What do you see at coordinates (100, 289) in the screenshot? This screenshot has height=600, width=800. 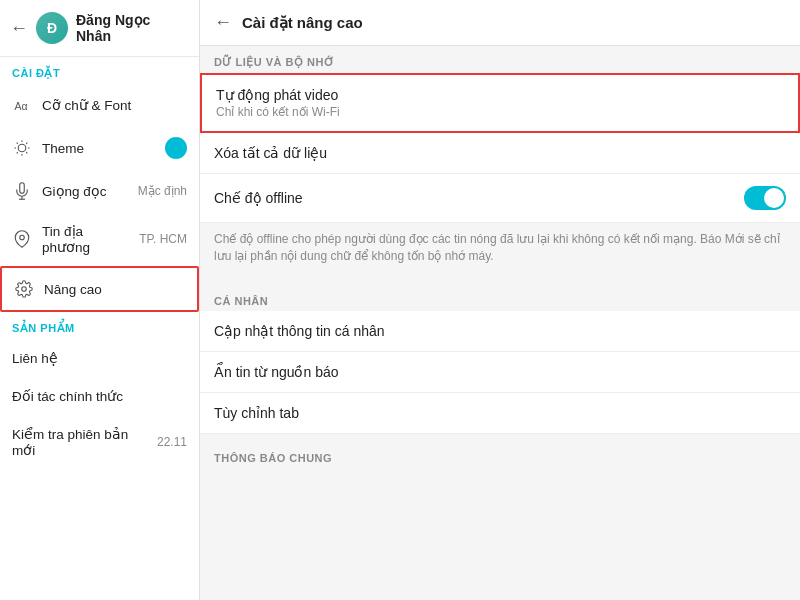 I see `menu-item-advanced: Nâng cao` at bounding box center [100, 289].